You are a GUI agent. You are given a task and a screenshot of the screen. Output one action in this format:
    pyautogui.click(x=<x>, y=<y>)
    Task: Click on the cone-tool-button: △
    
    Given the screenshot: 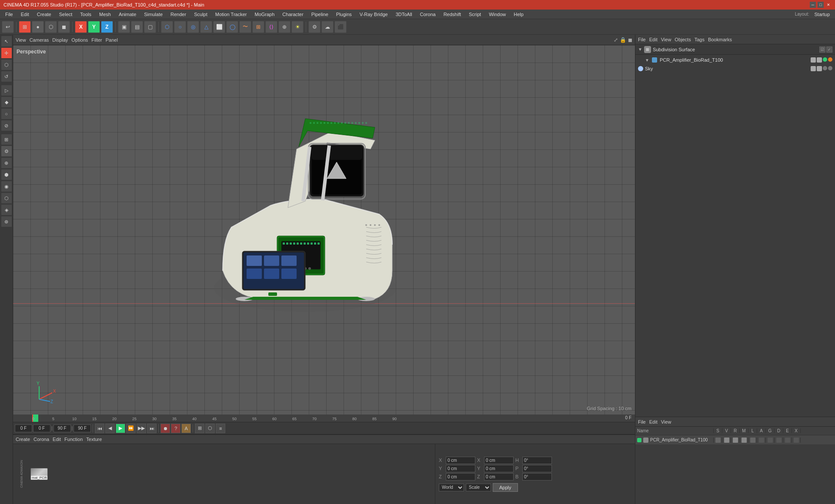 What is the action you would take?
    pyautogui.click(x=206, y=27)
    